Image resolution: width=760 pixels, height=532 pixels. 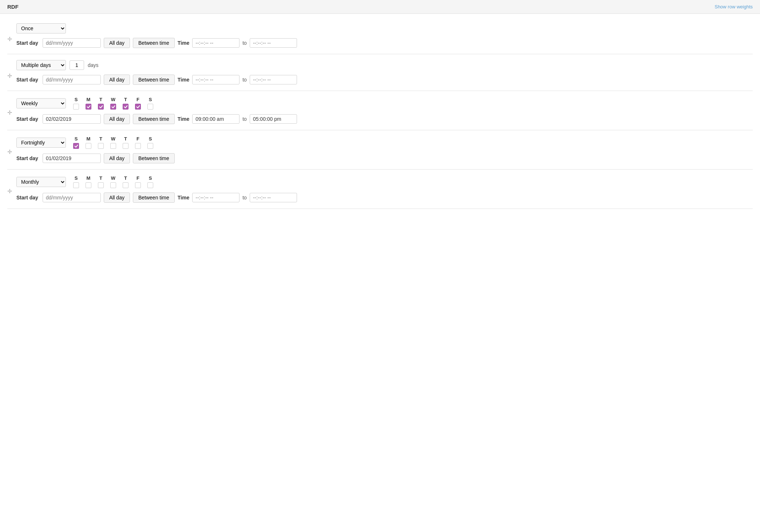 I want to click on schedule-bottom-row: Start dayAll dayBetween time, so click(x=384, y=158).